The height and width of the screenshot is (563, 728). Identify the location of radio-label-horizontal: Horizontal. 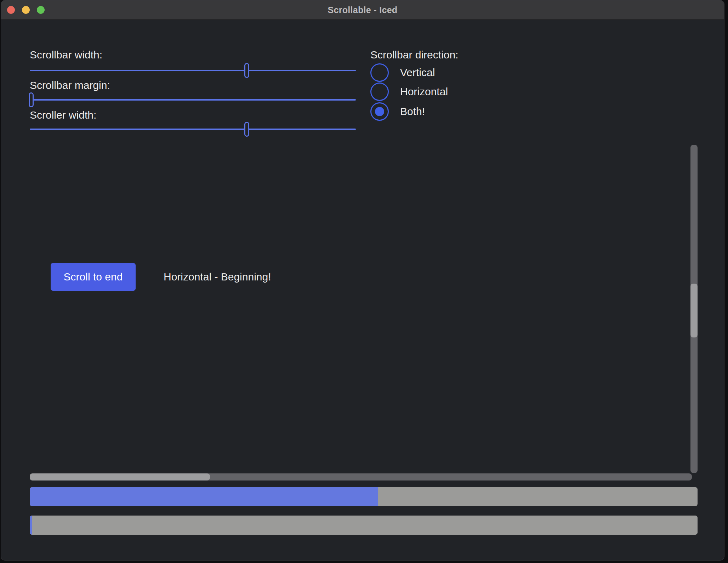
(424, 92).